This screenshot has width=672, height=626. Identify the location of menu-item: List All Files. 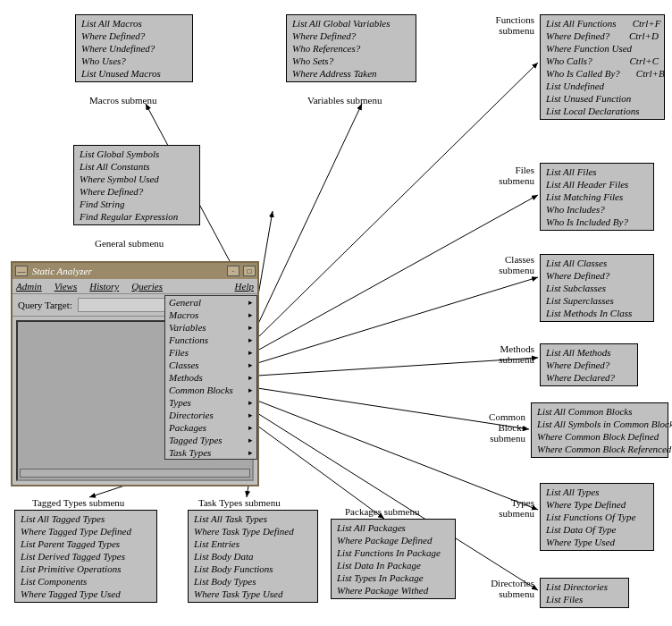
(572, 172).